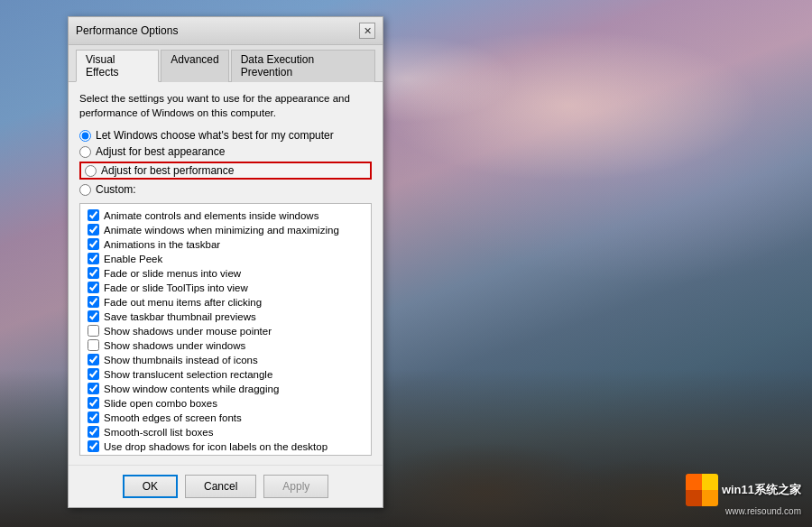 The width and height of the screenshot is (812, 527). What do you see at coordinates (134, 259) in the screenshot?
I see `checkbox-label-3: Enable Peek` at bounding box center [134, 259].